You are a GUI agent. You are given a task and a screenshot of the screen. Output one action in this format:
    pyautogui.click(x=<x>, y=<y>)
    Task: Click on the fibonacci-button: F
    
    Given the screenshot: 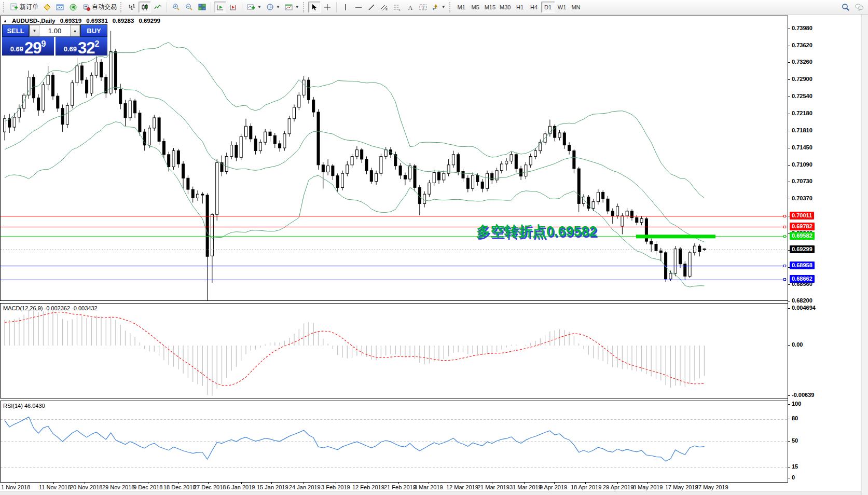 What is the action you would take?
    pyautogui.click(x=397, y=7)
    